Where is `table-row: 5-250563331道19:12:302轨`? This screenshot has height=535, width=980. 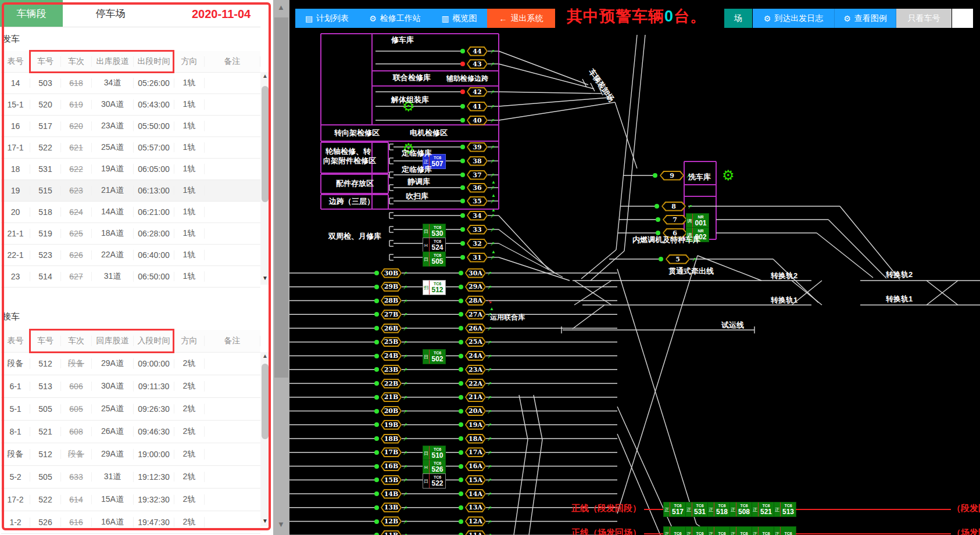 table-row: 5-250563331道19:12:302轨 is located at coordinates (131, 477).